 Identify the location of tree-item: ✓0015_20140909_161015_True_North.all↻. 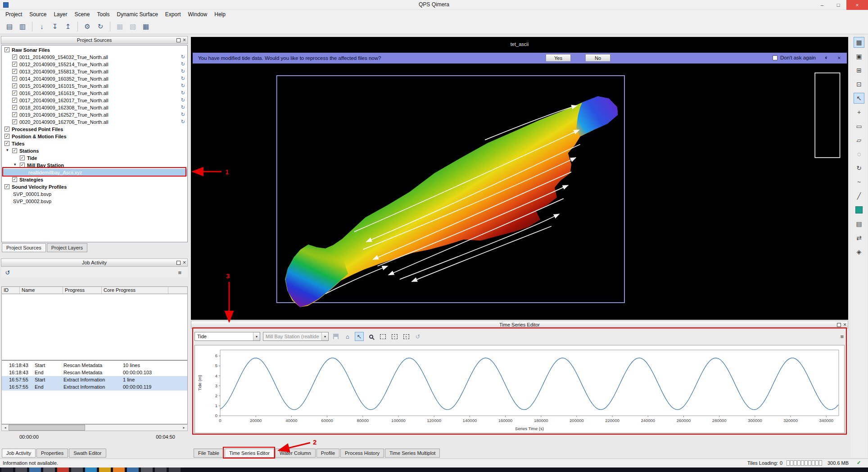
(95, 86).